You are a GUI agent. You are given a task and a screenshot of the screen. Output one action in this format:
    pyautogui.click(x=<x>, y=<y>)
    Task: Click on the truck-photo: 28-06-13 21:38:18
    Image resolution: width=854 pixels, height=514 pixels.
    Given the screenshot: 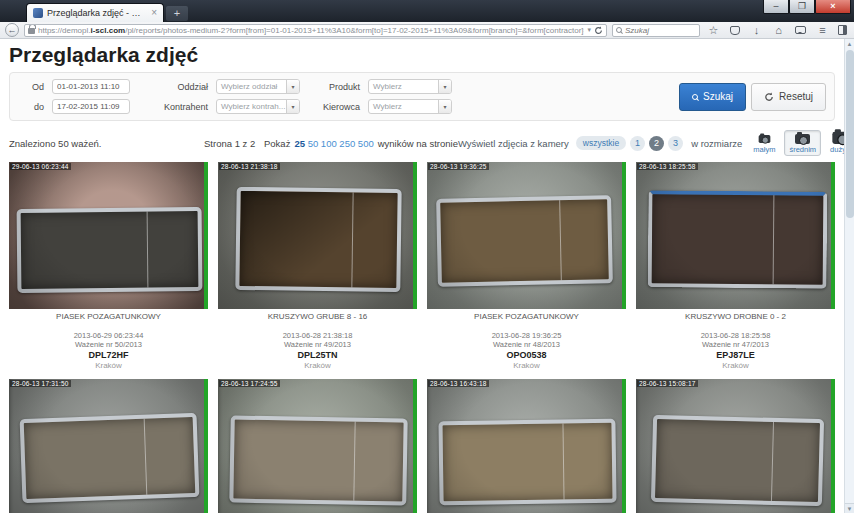 What is the action you would take?
    pyautogui.click(x=318, y=236)
    